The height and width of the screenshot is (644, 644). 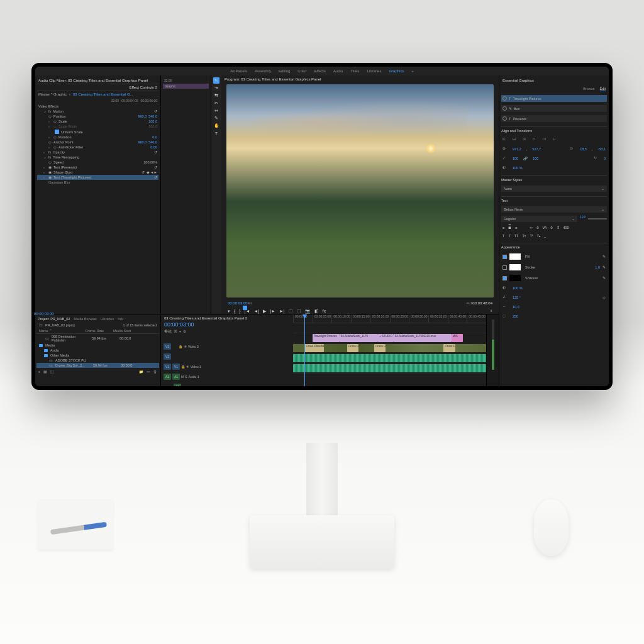 What do you see at coordinates (238, 303) in the screenshot?
I see `program-tc-left: 00:00:03:00` at bounding box center [238, 303].